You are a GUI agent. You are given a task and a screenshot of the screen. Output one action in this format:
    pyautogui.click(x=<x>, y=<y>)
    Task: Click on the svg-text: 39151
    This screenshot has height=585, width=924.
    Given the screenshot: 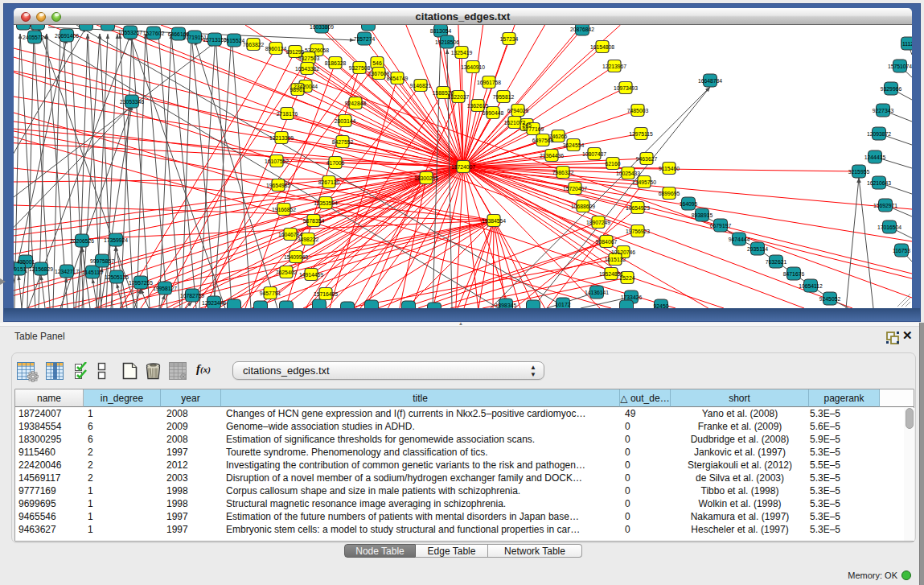 What is the action you would take?
    pyautogui.click(x=20, y=269)
    